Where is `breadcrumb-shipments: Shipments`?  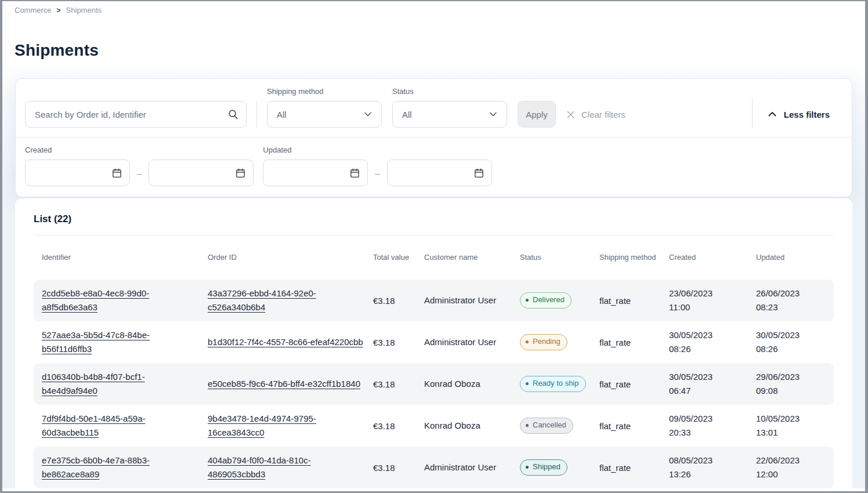 breadcrumb-shipments: Shipments is located at coordinates (84, 10).